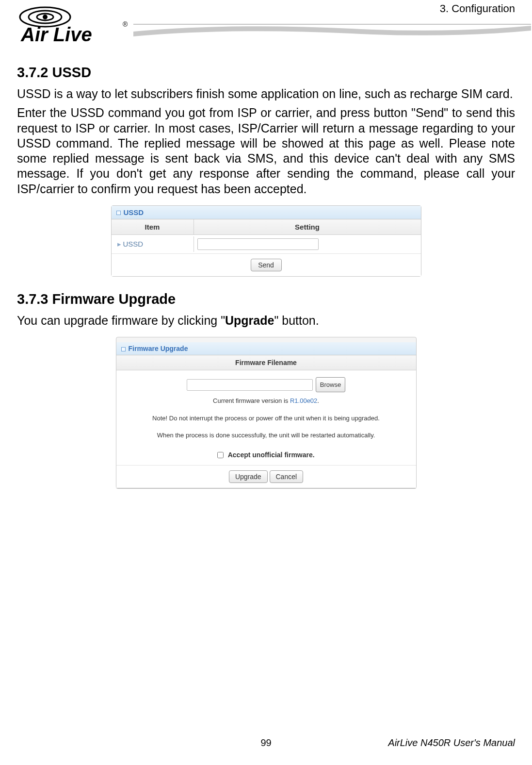 The width and height of the screenshot is (532, 765). I want to click on firmware-intro: You can upgrade firmware by clicking "Up…, so click(266, 320).